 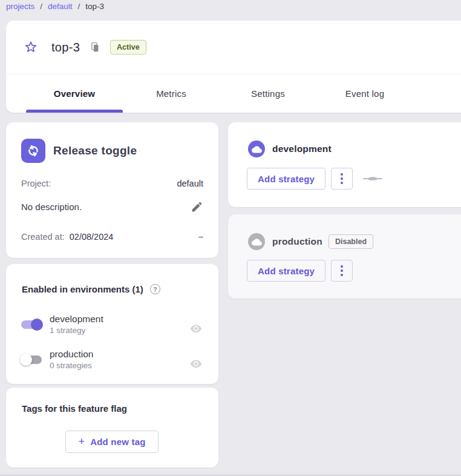 What do you see at coordinates (31, 325) in the screenshot?
I see `development-toggle` at bounding box center [31, 325].